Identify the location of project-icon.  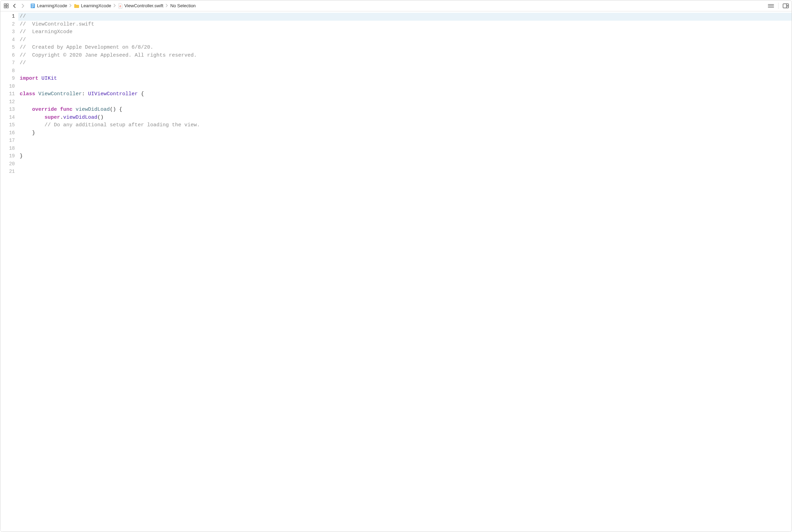
(33, 6).